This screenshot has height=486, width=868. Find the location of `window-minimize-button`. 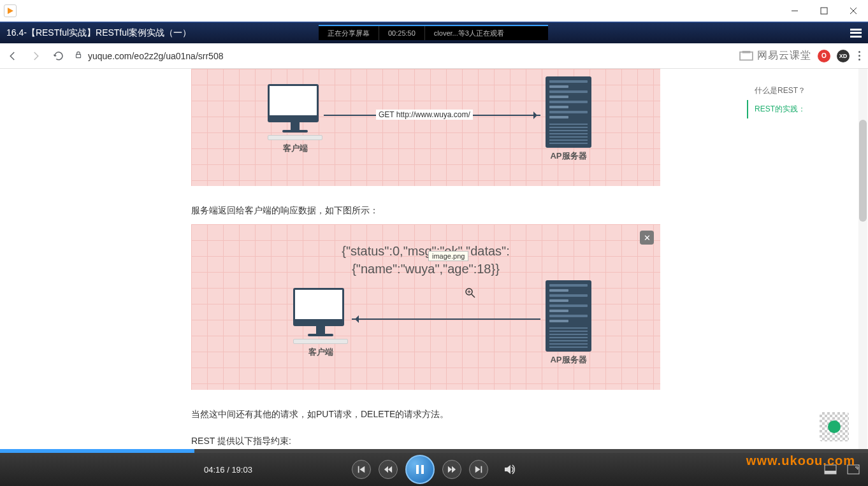

window-minimize-button is located at coordinates (795, 11).